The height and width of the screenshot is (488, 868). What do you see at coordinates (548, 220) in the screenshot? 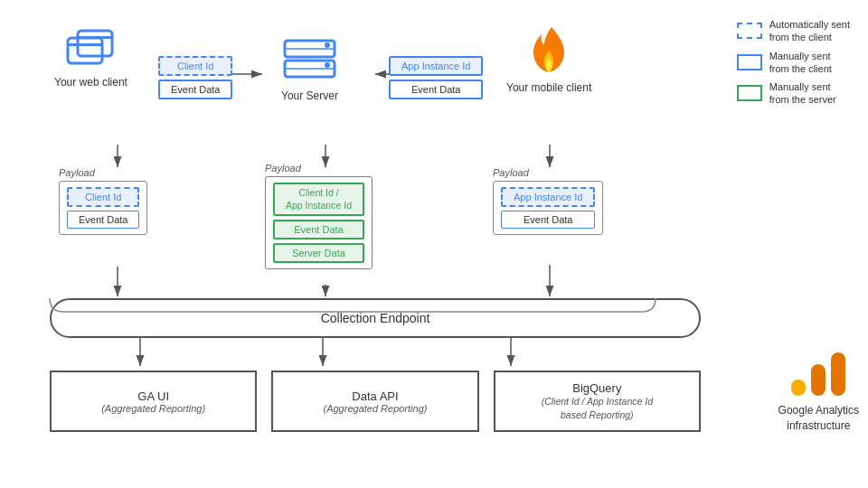
I see `payload-mobile-eventdata: Event Data` at bounding box center [548, 220].